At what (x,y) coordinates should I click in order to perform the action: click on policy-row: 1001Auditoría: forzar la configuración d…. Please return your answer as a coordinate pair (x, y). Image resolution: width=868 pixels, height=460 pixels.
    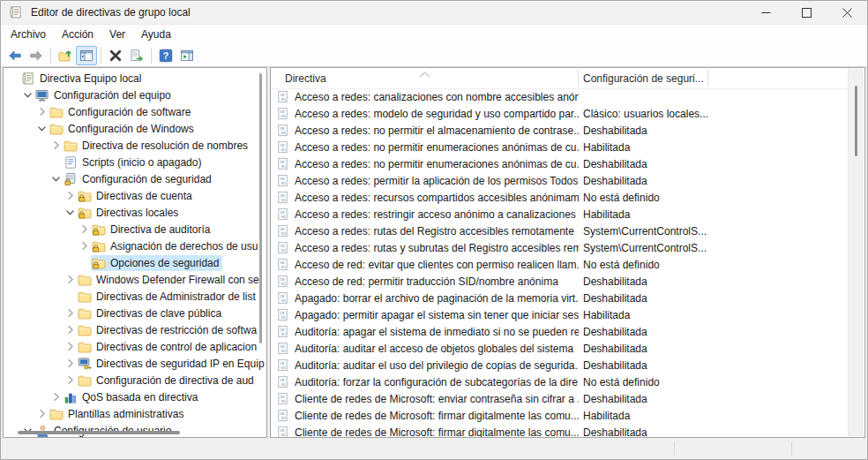
    Looking at the image, I should click on (559, 381).